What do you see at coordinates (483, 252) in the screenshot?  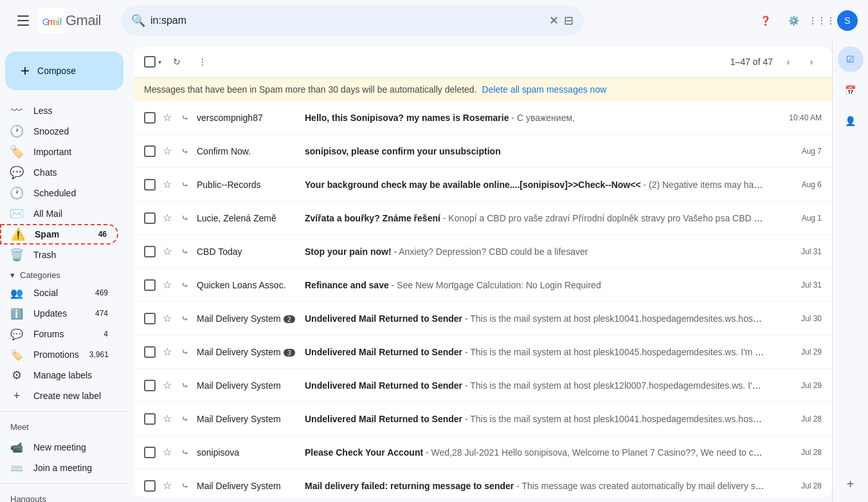 I see `email-row: ☆ ⤷ CBD Today Stop your pain now! - Anxi…` at bounding box center [483, 252].